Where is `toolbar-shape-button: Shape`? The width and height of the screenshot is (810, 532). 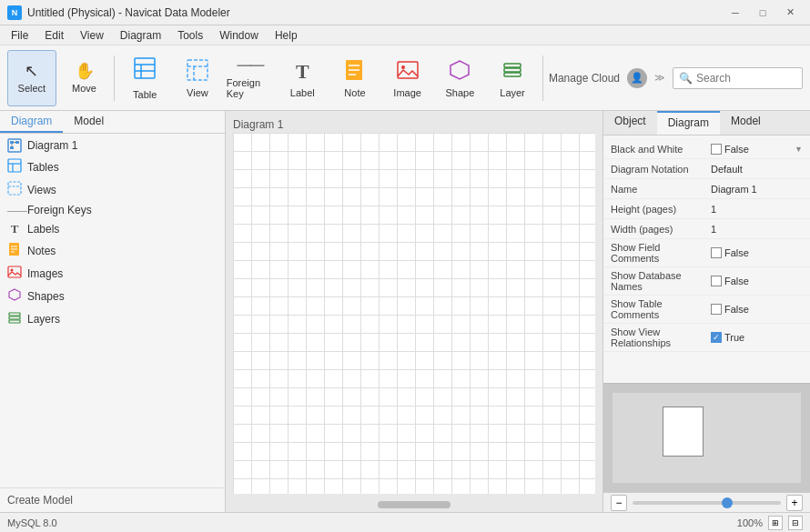 toolbar-shape-button: Shape is located at coordinates (461, 78).